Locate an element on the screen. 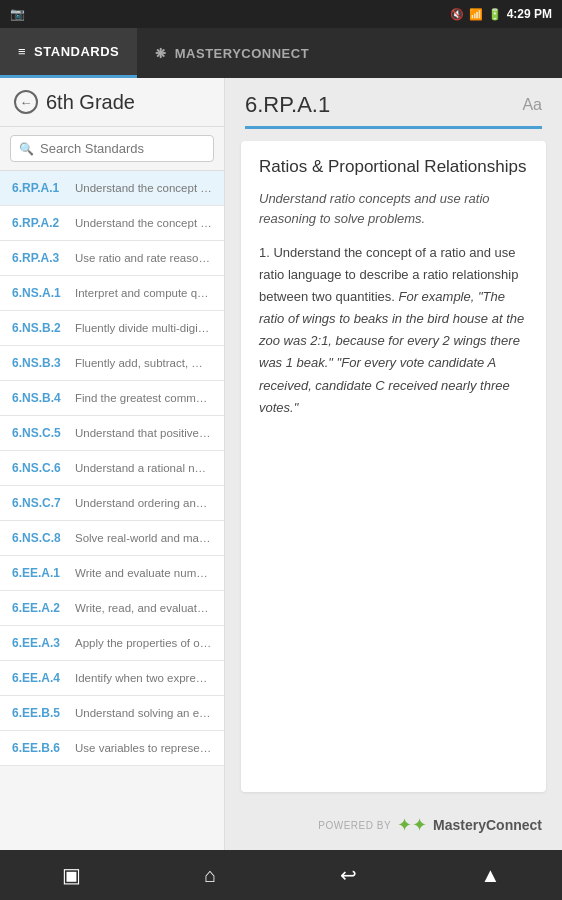  standard-desc: Understand ordering and absolut... is located at coordinates (144, 503).